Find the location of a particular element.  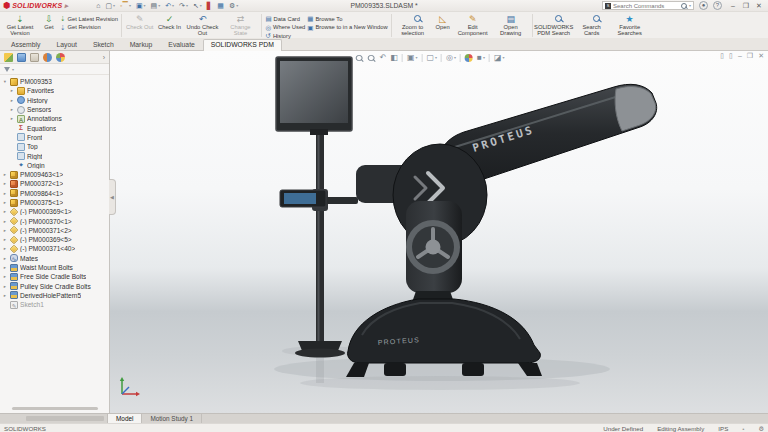

open-drawing-button: ▤ Open Drawing is located at coordinates (511, 26).